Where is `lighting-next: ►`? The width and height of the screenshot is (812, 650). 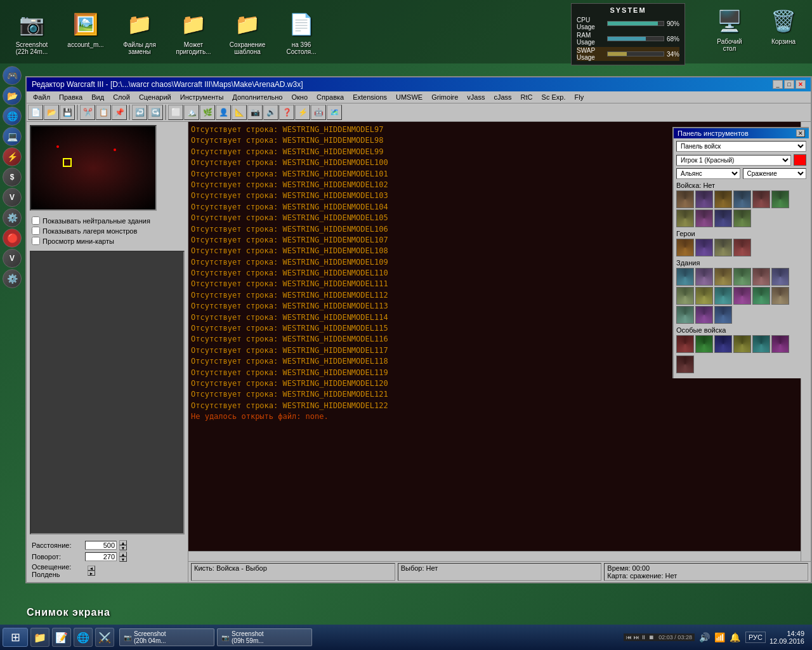
lighting-next: ► is located at coordinates (91, 573).